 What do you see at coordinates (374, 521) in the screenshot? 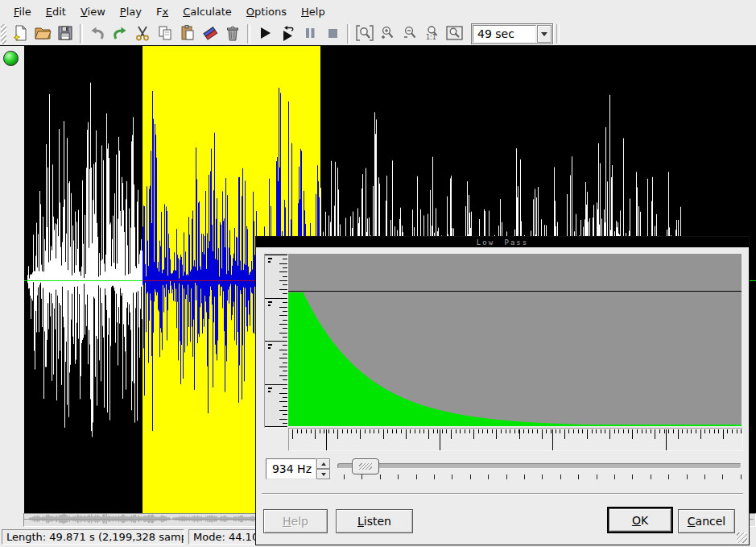
I see `listen-button: Listen` at bounding box center [374, 521].